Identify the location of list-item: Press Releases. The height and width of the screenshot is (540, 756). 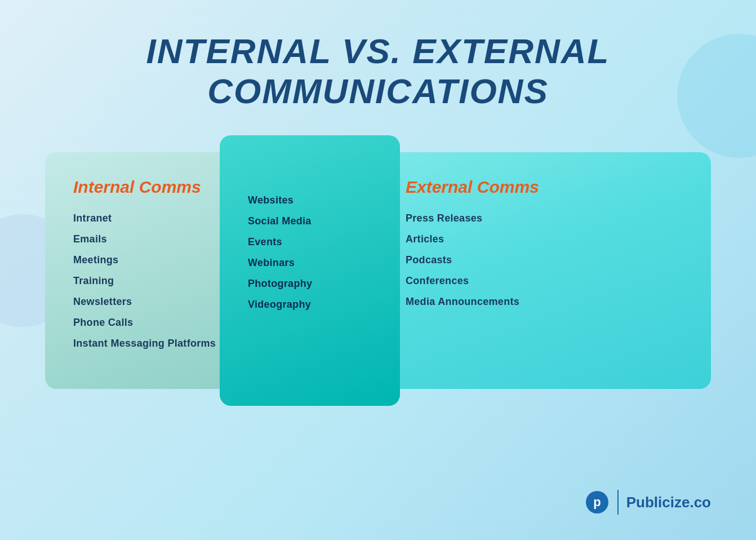
(544, 219).